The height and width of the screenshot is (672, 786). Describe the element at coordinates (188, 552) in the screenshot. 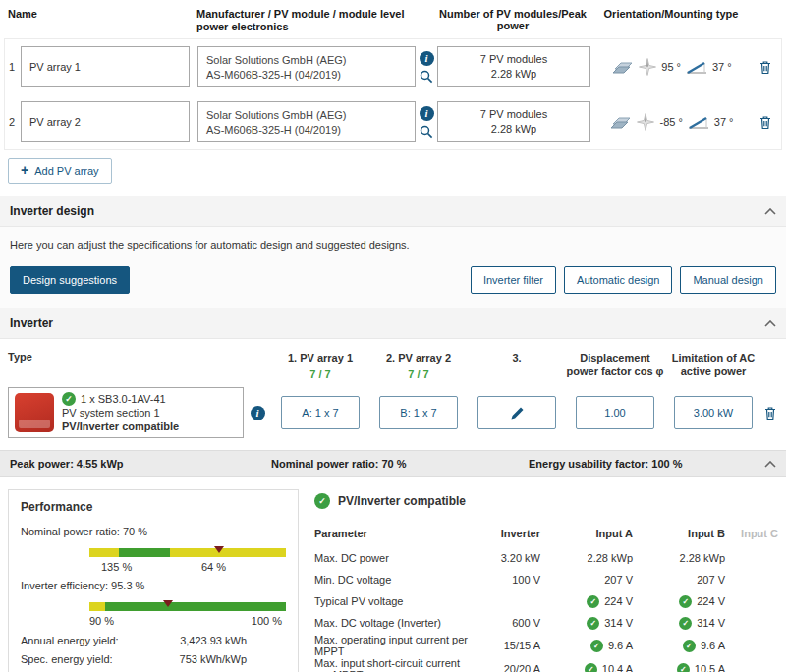

I see `nominal-power-ratio-bar` at that location.